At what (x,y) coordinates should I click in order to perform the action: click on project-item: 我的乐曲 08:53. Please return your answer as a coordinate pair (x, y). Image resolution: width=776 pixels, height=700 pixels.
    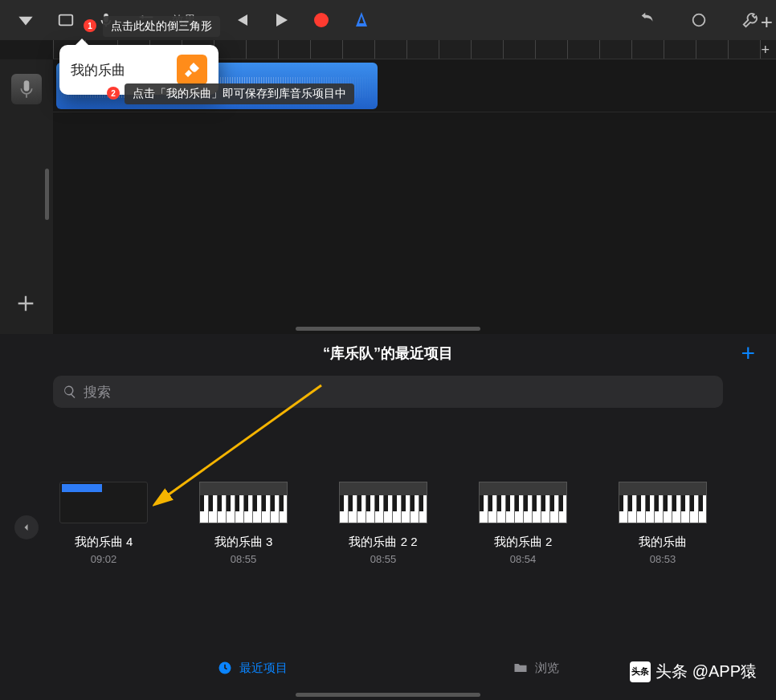
    Looking at the image, I should click on (663, 523).